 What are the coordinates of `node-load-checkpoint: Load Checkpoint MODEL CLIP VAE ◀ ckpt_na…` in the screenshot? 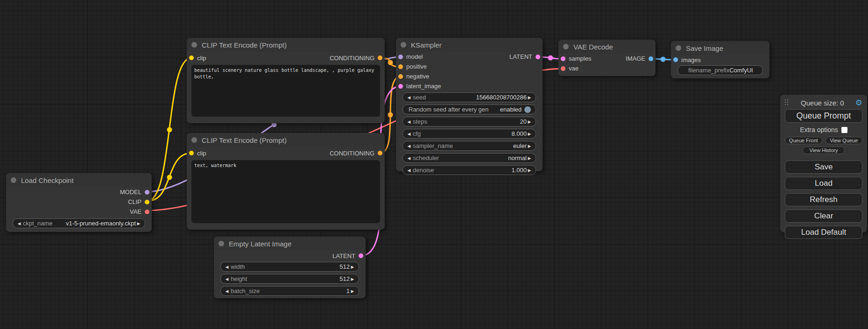 It's located at (79, 203).